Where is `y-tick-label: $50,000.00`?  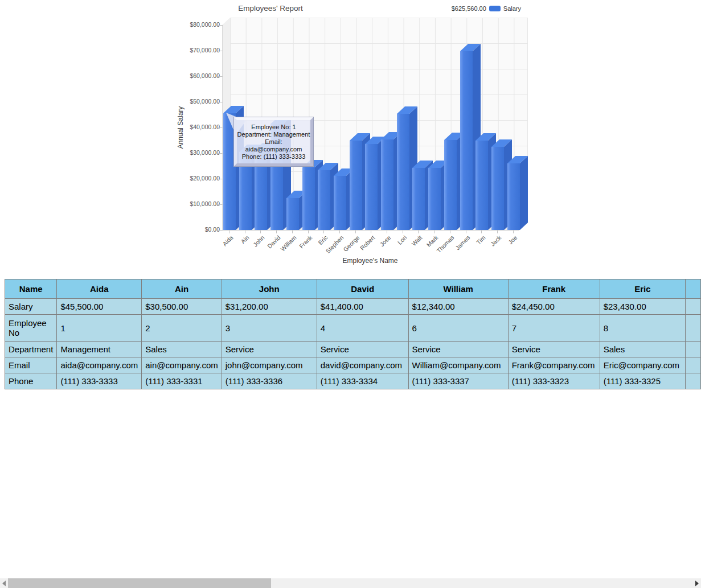 y-tick-label: $50,000.00 is located at coordinates (194, 101).